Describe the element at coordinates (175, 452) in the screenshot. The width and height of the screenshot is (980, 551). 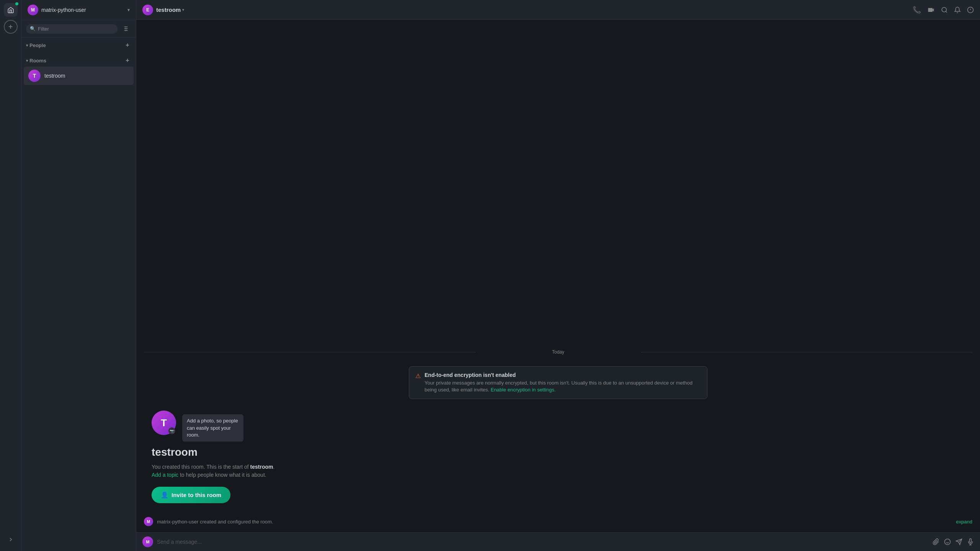
I see `room-title: testroom` at that location.